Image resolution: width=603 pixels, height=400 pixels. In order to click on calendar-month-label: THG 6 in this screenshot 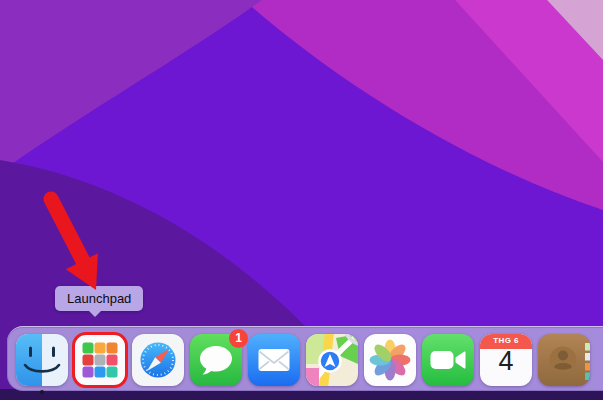, I will do `click(506, 340)`.